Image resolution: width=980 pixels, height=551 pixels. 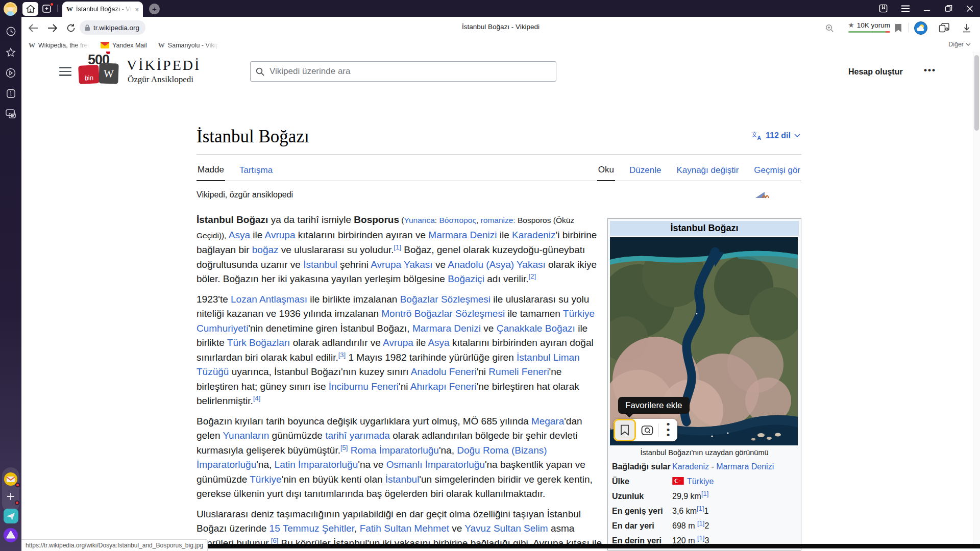 I want to click on inline-link: Ahırkapı Feneri, so click(x=444, y=387).